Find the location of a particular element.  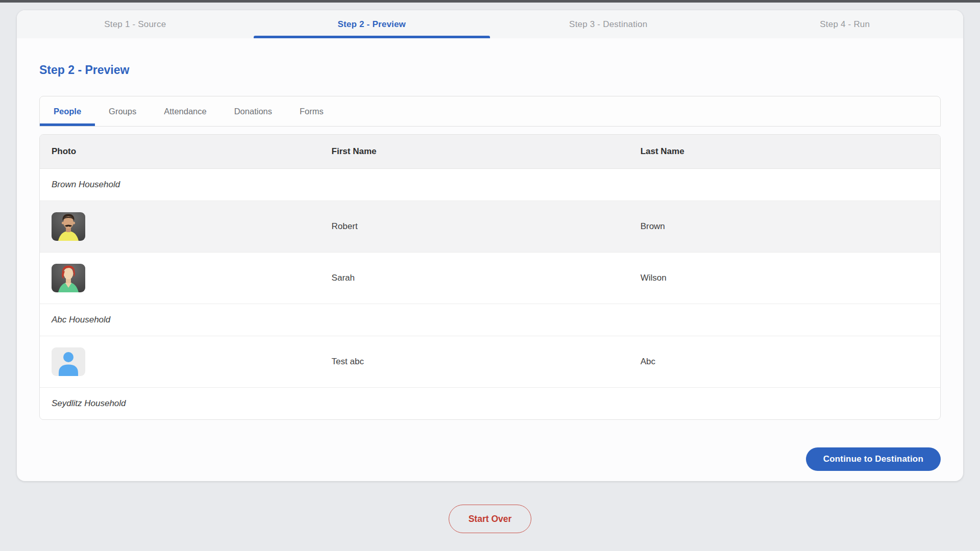

tab-forms: Forms is located at coordinates (311, 111).